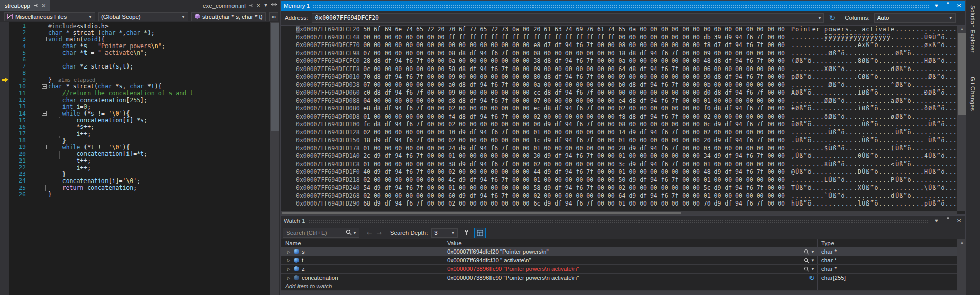 The height and width of the screenshot is (295, 980). What do you see at coordinates (574, 30) in the screenshot?
I see `memory-hex-bytes: 50 6f 69 6e 74 65 72 20 70 6f 77 65 72 7…` at bounding box center [574, 30].